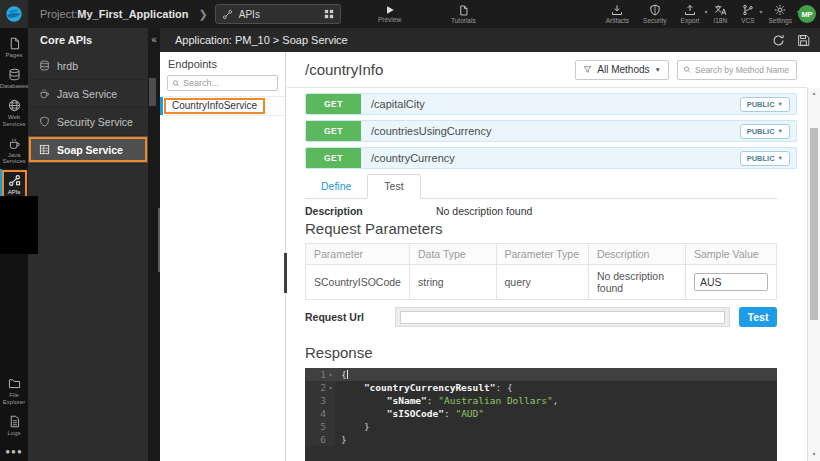  I want to click on grid-icon, so click(329, 14).